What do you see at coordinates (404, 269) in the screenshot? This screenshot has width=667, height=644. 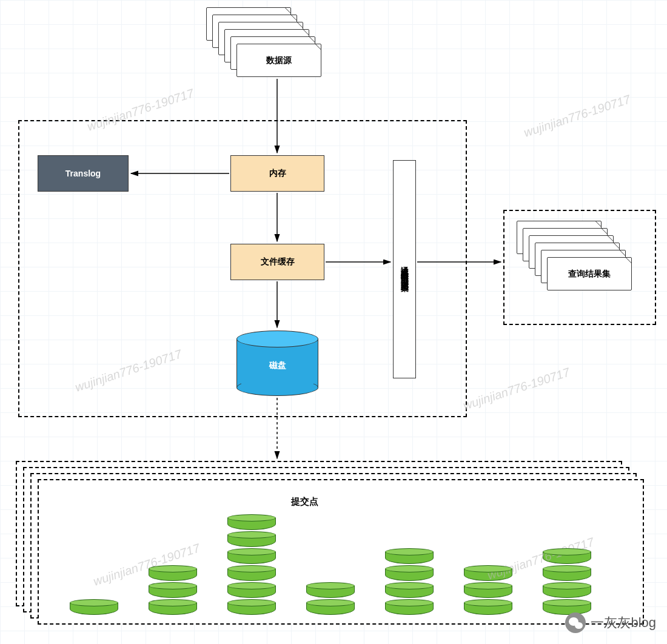 I see `filter-label: 通过文档多数据记录日期过滤文档集` at bounding box center [404, 269].